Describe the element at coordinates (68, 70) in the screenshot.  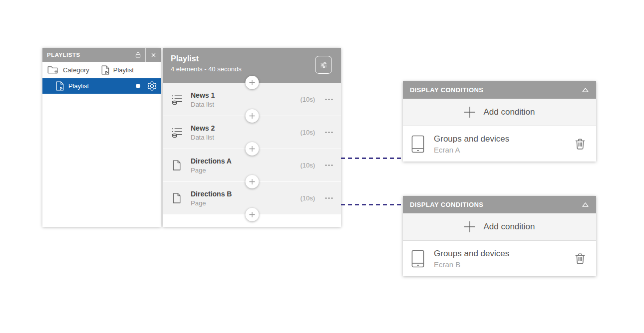
I see `add-category-button: Category` at that location.